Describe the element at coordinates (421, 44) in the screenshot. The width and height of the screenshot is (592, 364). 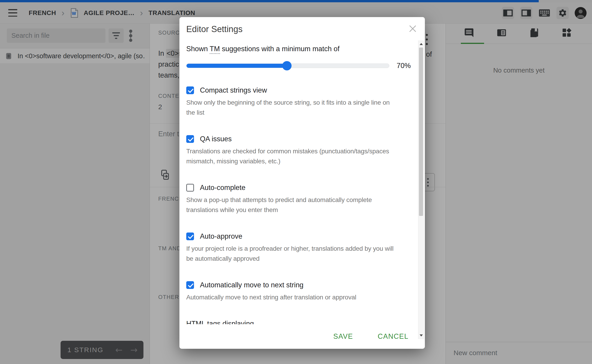
I see `scroll-up-arrow-icon` at that location.